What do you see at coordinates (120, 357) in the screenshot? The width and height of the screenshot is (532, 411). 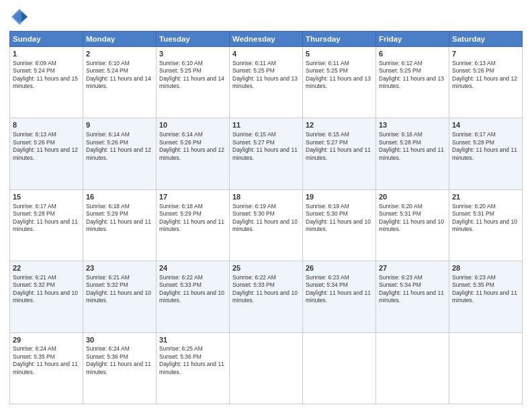 I see `sunset-line: Sunset: 5:36 PM` at bounding box center [120, 357].